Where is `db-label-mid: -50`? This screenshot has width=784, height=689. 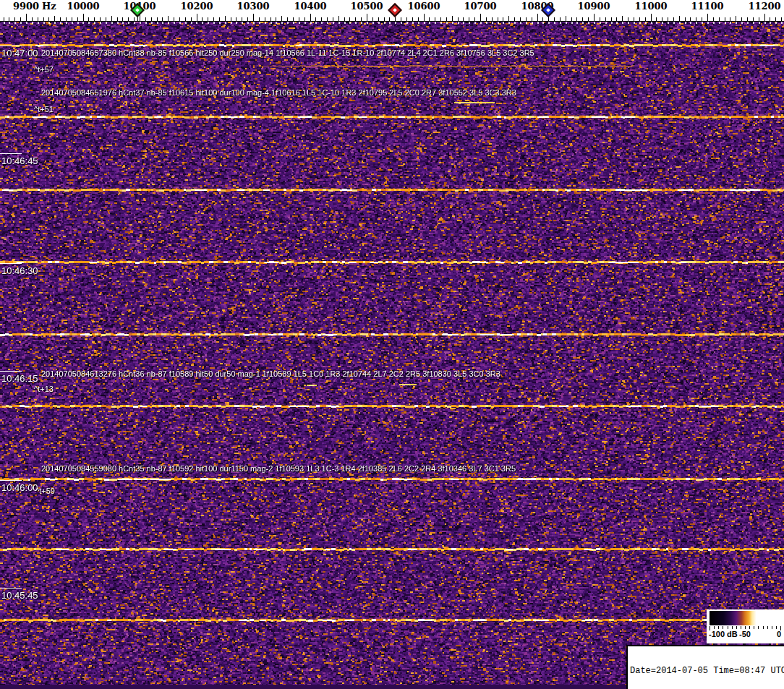
db-label-mid: -50 is located at coordinates (745, 634).